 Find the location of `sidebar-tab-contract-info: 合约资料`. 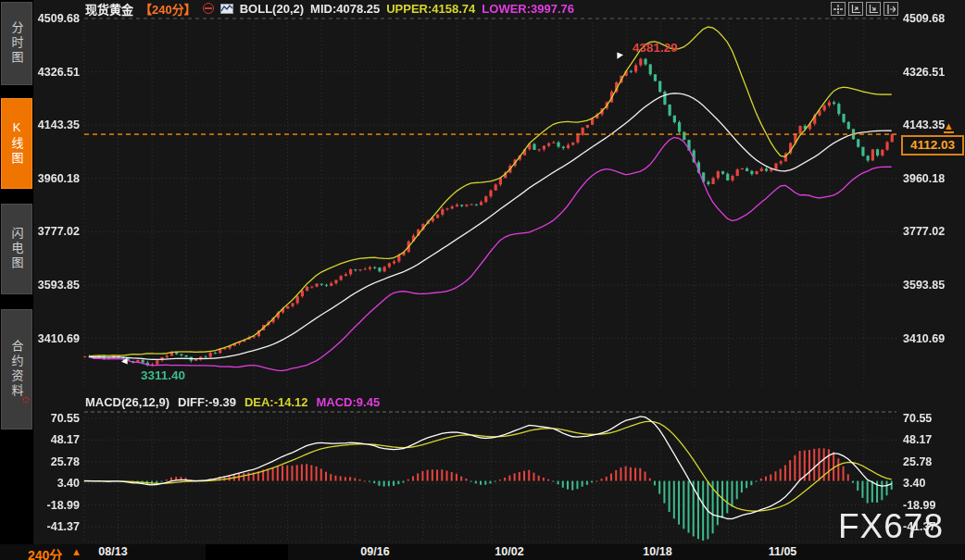

sidebar-tab-contract-info: 合约资料 is located at coordinates (17, 369).